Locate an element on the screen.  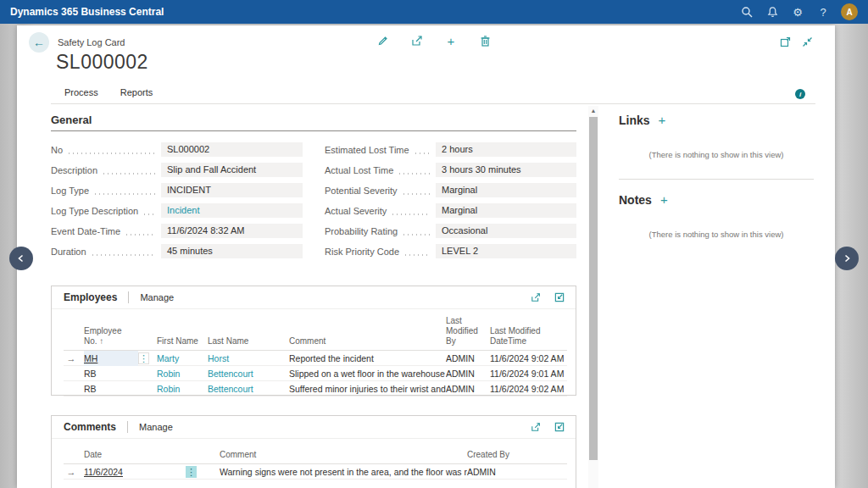
chevron-right-icon is located at coordinates (847, 258).